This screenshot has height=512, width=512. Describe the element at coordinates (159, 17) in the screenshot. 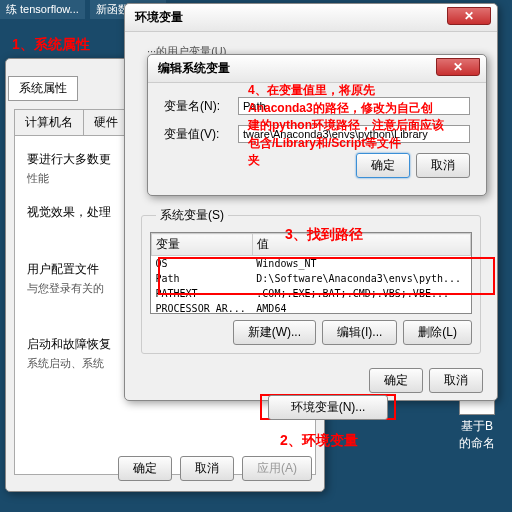

I see `title-text: 环境变量` at that location.